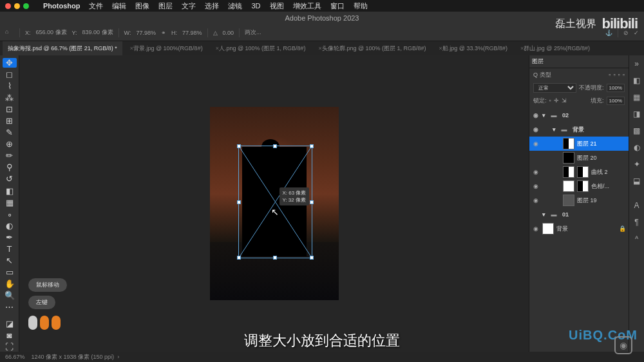 Image resolution: width=644 pixels, height=362 pixels. I want to click on lock-icon: ▫, so click(550, 100).